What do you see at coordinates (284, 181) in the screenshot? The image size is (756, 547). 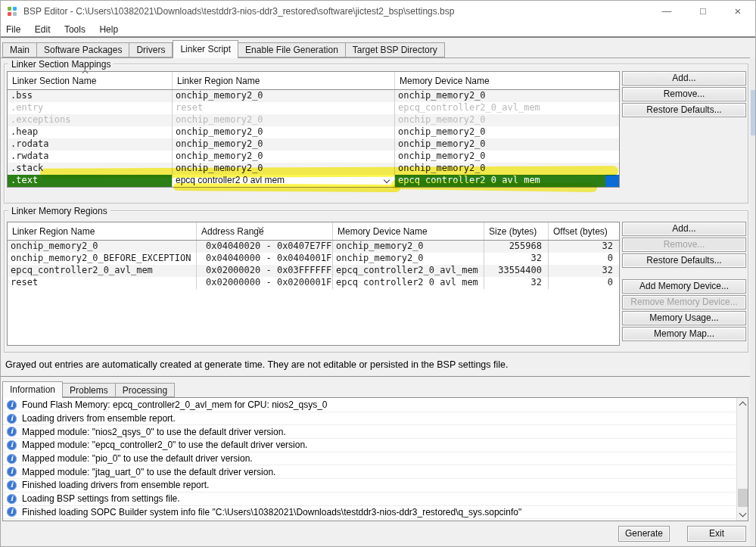 I see `linker-region-combobox: epcq controller2 0 avl mem` at bounding box center [284, 181].